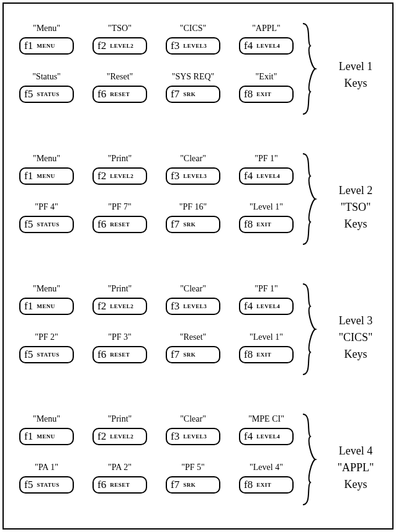  What do you see at coordinates (47, 348) in the screenshot?
I see `key-cell: "PF 2"f5STATUS` at bounding box center [47, 348].